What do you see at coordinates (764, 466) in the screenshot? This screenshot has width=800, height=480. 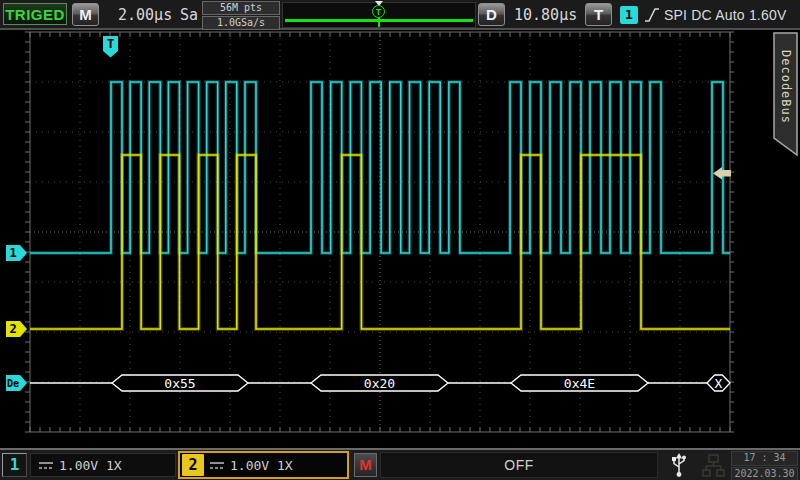 I see `system-clock: 17 : 34 2022.03.30` at bounding box center [764, 466].